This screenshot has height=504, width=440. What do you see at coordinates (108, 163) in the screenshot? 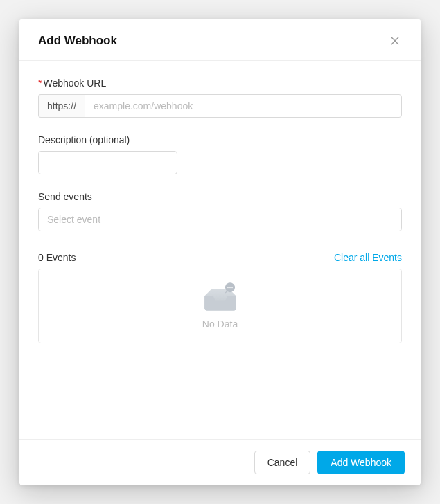
I see `description-input` at bounding box center [108, 163].